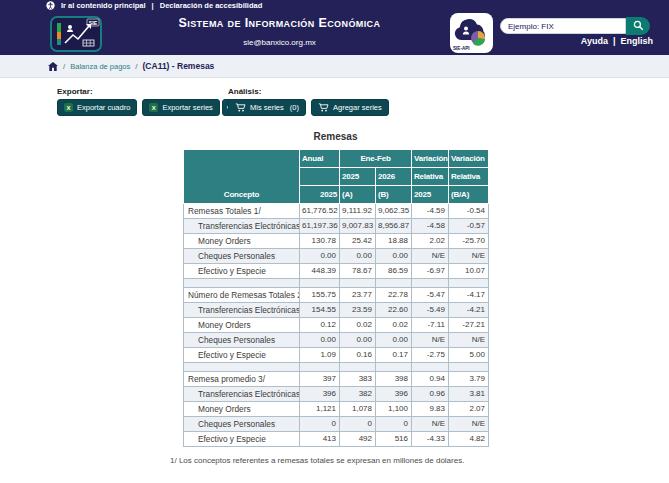 The height and width of the screenshot is (483, 669). Describe the element at coordinates (563, 26) in the screenshot. I see `search-input` at that location.